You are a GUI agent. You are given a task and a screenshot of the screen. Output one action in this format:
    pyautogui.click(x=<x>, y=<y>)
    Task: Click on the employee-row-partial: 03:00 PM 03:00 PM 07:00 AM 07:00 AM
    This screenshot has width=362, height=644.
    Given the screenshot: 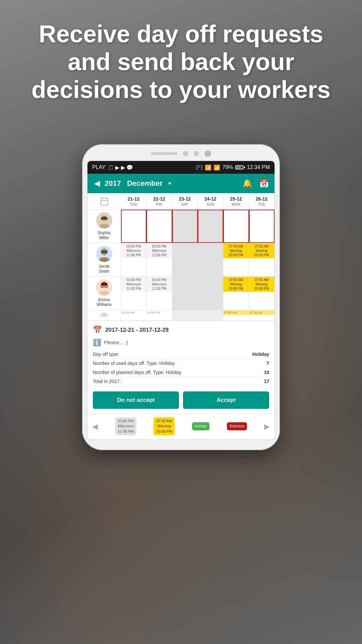 What is the action you would take?
    pyautogui.click(x=181, y=315)
    